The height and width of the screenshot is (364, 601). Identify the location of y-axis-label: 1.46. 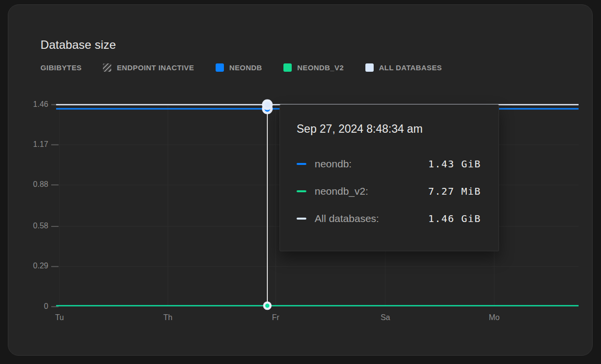
(33, 104).